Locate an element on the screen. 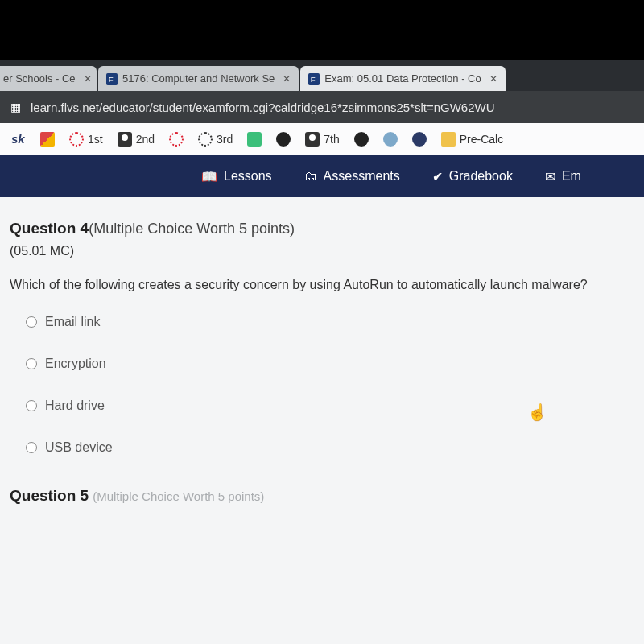 This screenshot has height=644, width=644. tab-title: Exam: 05.01 Data Protection - Co is located at coordinates (402, 79).